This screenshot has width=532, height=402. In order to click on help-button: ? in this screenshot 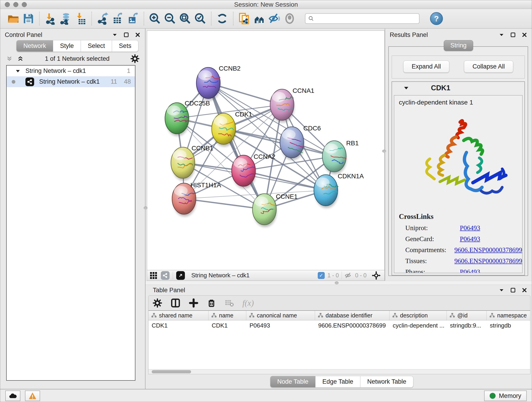, I will do `click(436, 19)`.